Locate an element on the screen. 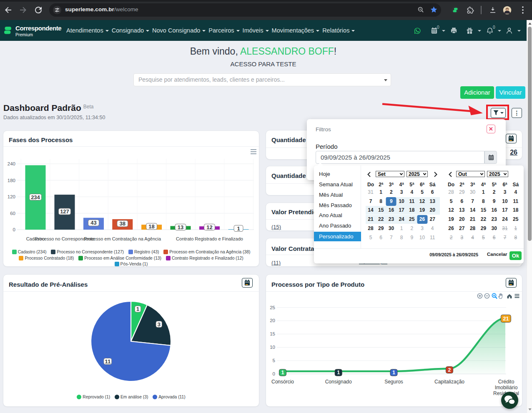  svg-text: 127 is located at coordinates (65, 212).